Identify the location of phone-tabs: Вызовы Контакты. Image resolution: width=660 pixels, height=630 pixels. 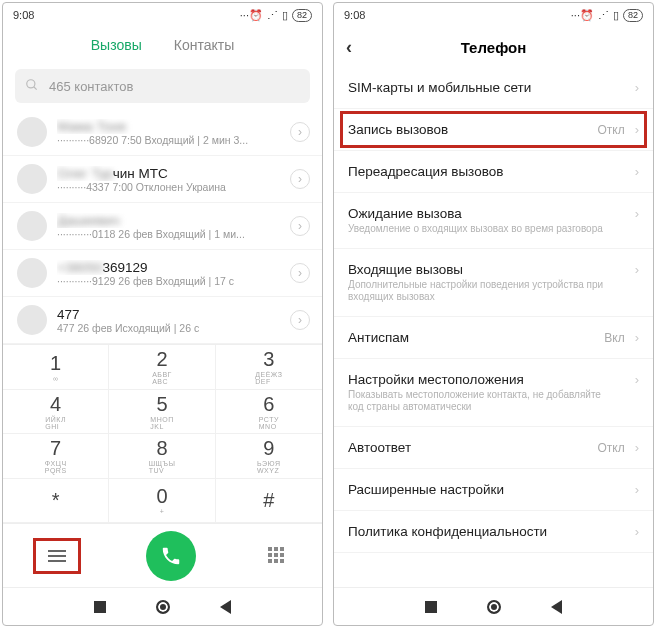
(162, 45).